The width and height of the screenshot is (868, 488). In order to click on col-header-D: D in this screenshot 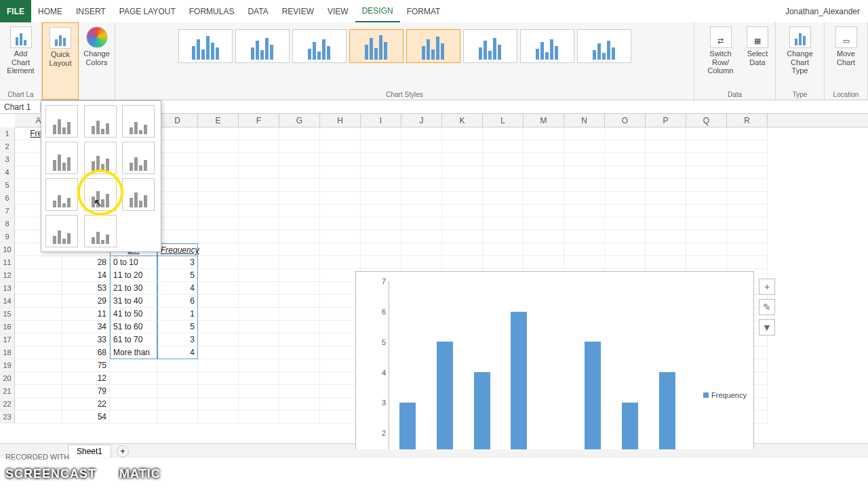, I will do `click(178, 121)`.